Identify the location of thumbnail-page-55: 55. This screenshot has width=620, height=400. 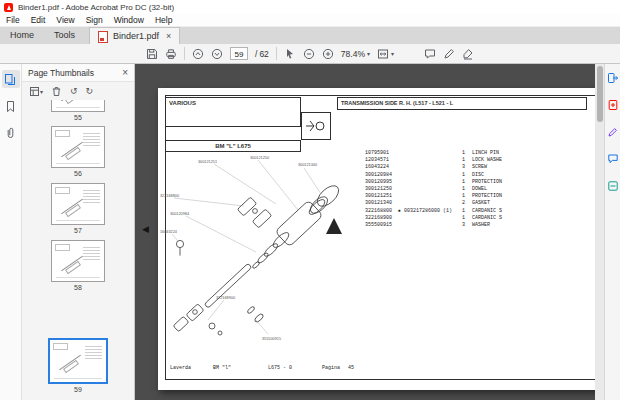
(78, 110).